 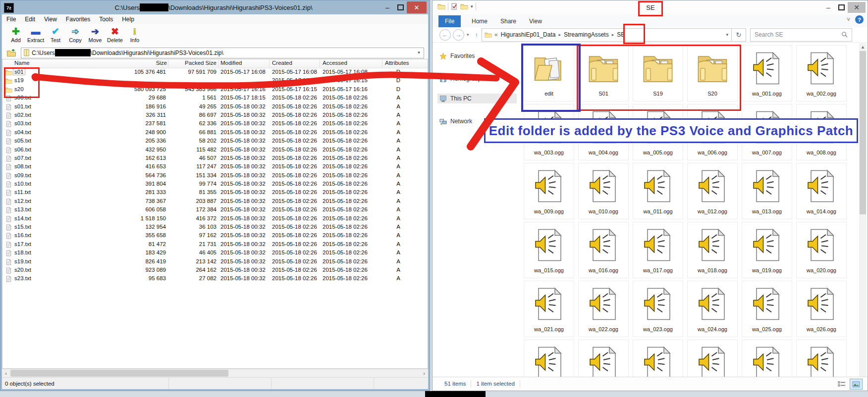 What do you see at coordinates (841, 7) in the screenshot?
I see `maximize-button` at bounding box center [841, 7].